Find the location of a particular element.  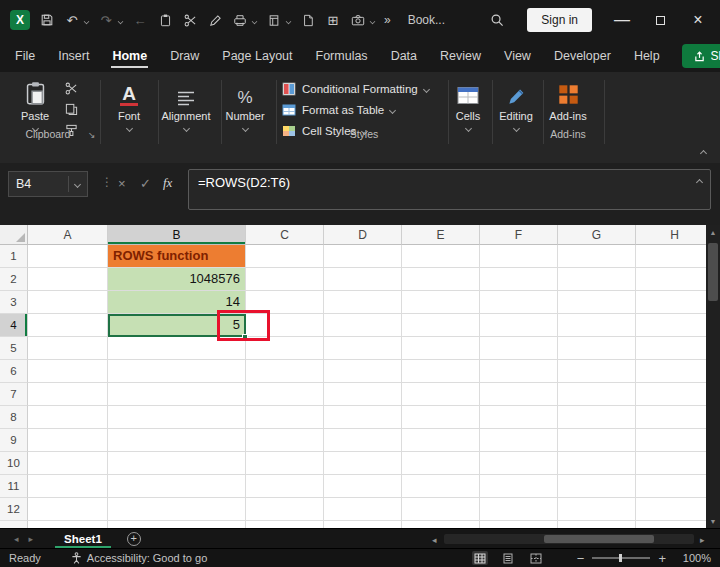

zoom-level: 100% is located at coordinates (695, 558).